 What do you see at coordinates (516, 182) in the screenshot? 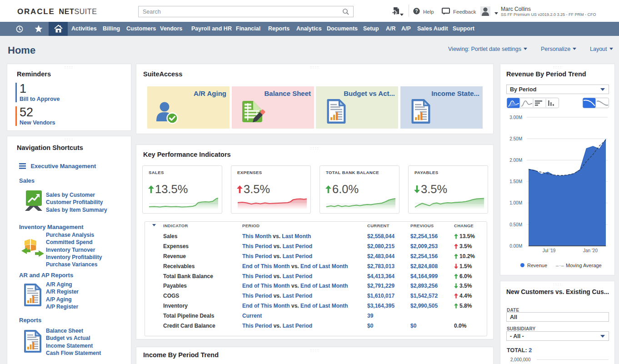
I see `svg-text: 1.50M` at bounding box center [516, 182].